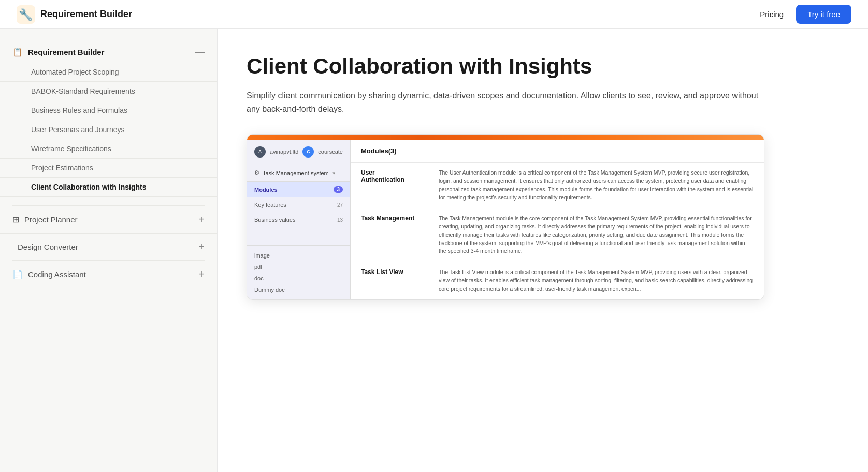  I want to click on sidebar-section-header-left: 📋 Requirement Builder, so click(59, 52).